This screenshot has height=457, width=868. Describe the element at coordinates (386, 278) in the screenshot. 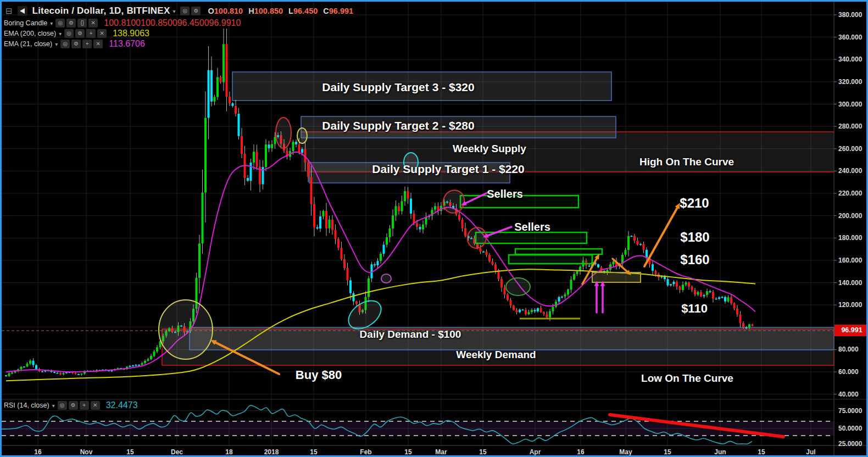

I see `small-purple-circle` at that location.